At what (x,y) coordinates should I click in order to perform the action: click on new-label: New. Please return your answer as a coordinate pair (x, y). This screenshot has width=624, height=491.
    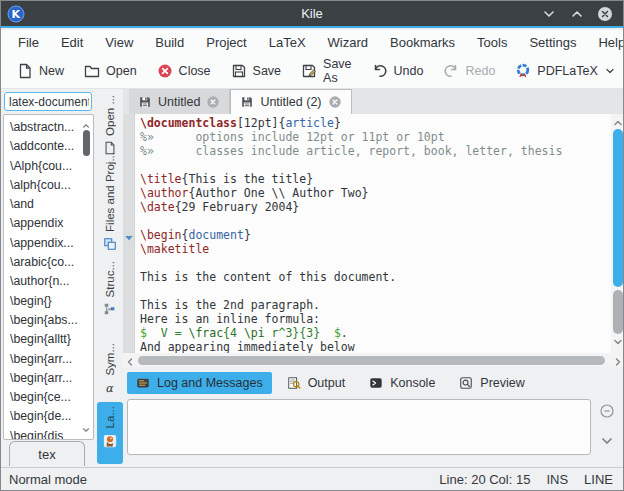
    Looking at the image, I should click on (52, 71).